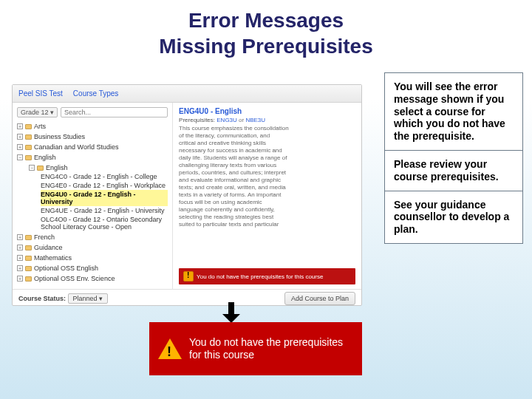  I want to click on search-input, so click(114, 112).